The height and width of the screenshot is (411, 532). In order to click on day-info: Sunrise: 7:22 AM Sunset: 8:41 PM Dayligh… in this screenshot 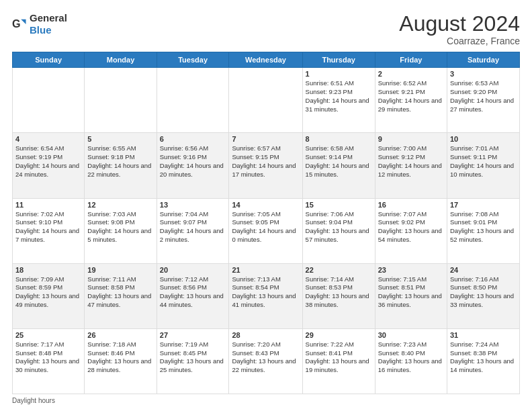, I will do `click(339, 357)`.